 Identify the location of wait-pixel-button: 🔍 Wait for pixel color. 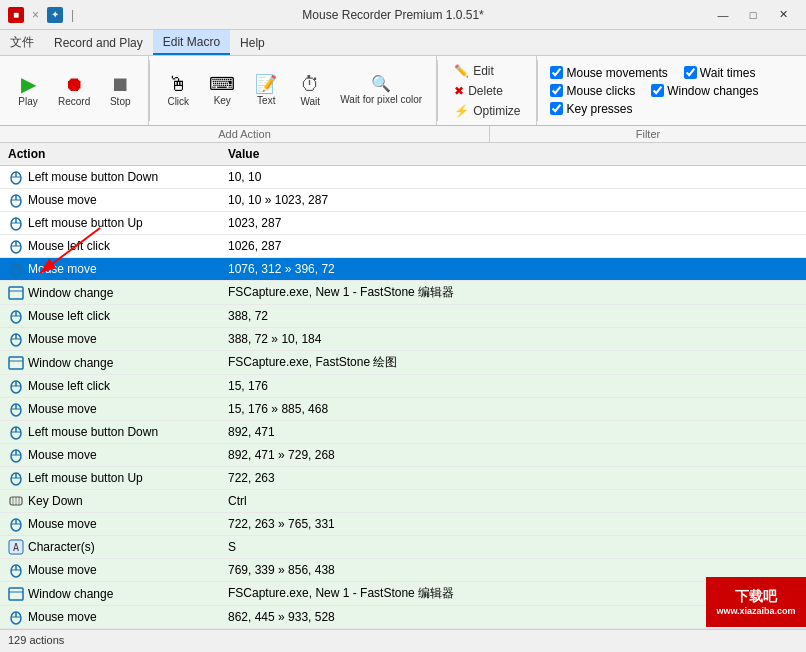
(381, 90).